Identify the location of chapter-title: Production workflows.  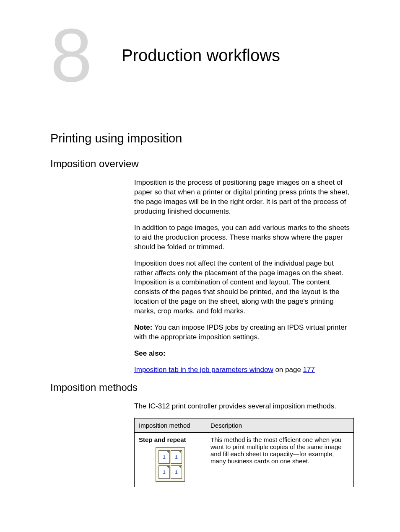
(201, 55).